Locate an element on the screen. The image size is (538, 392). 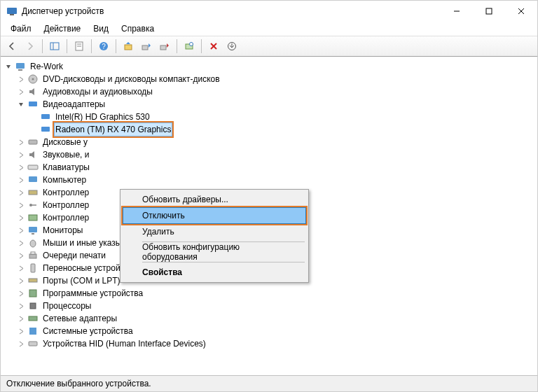
menu-action: Действие is located at coordinates (63, 29).